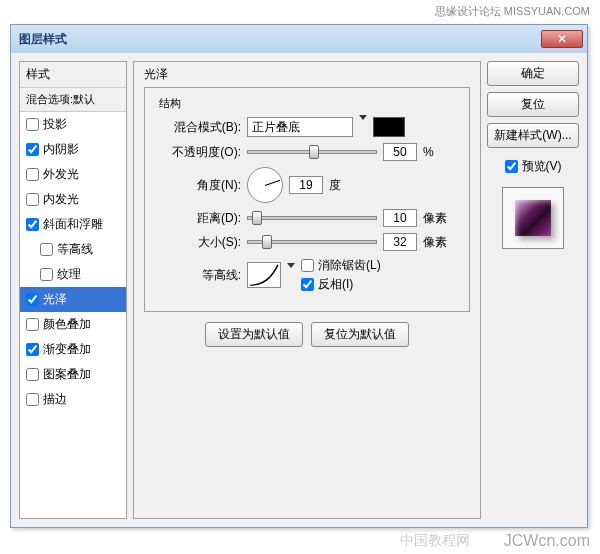  What do you see at coordinates (400, 152) in the screenshot?
I see `opacity-input` at bounding box center [400, 152].